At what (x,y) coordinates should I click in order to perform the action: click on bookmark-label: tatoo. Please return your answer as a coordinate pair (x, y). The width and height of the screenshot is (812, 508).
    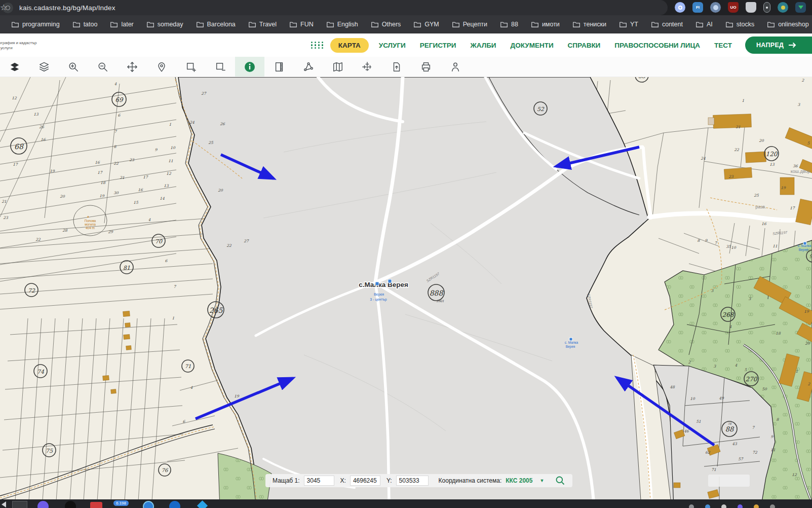
    Looking at the image, I should click on (91, 24).